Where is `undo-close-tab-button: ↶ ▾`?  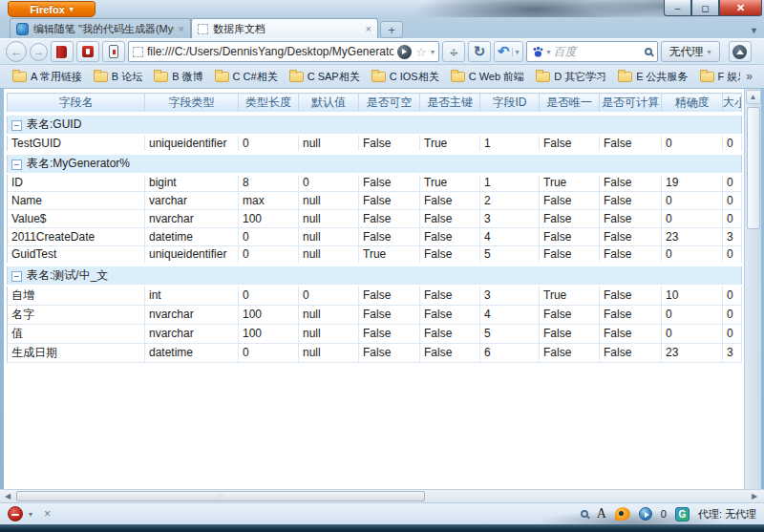 undo-close-tab-button: ↶ ▾ is located at coordinates (508, 52).